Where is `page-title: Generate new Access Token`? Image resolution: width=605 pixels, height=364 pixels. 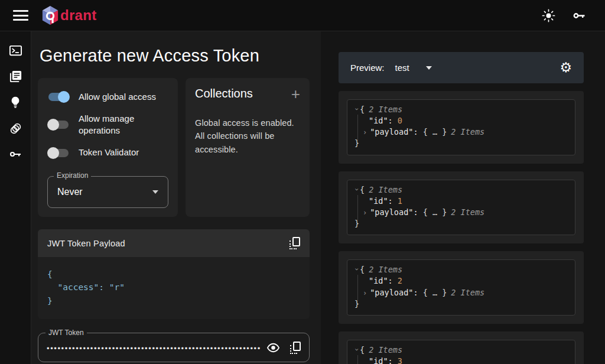 page-title: Generate new Access Token is located at coordinates (175, 56).